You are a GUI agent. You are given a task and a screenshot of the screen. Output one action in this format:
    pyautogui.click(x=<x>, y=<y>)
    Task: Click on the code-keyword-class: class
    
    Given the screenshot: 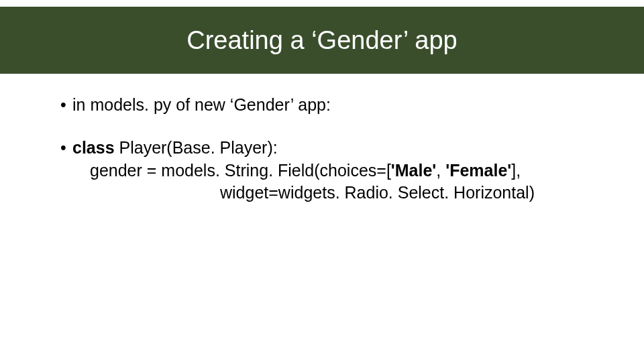 What is the action you would take?
    pyautogui.click(x=94, y=147)
    